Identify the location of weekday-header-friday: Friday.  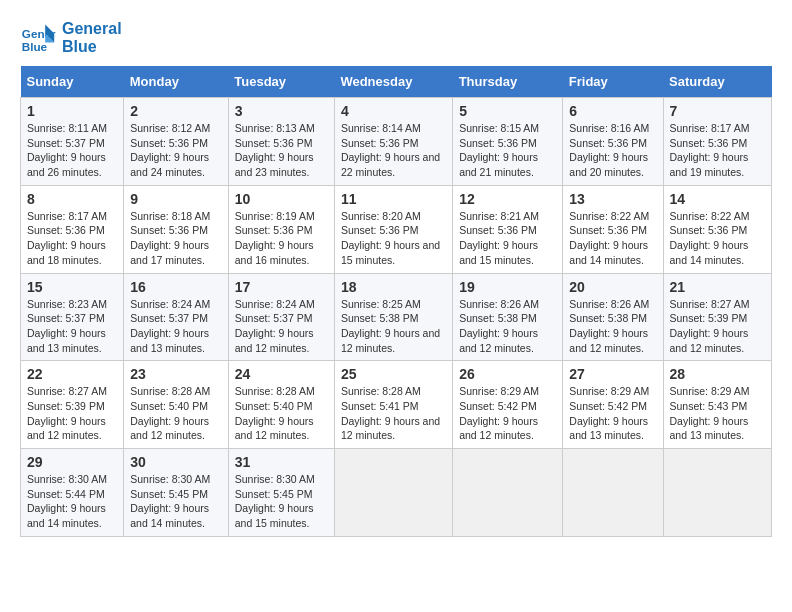
(613, 82).